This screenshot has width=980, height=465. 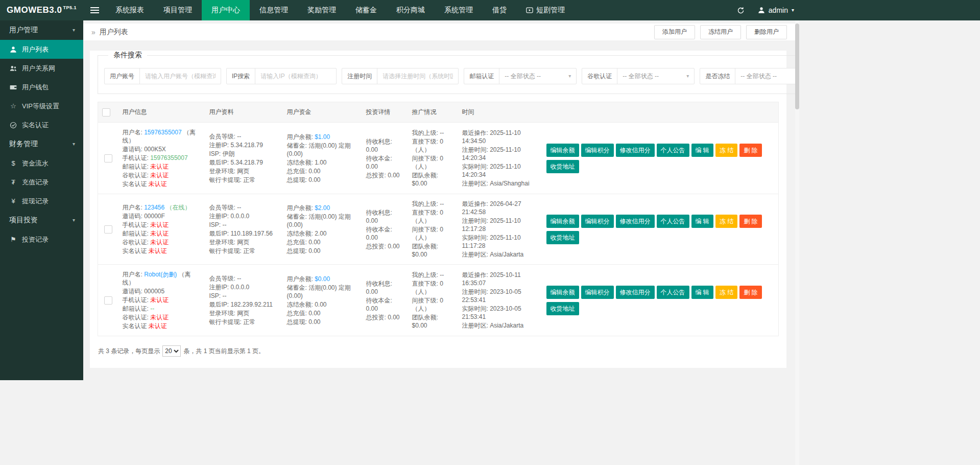 What do you see at coordinates (385, 112) in the screenshot?
I see `column-header: 投资详情` at bounding box center [385, 112].